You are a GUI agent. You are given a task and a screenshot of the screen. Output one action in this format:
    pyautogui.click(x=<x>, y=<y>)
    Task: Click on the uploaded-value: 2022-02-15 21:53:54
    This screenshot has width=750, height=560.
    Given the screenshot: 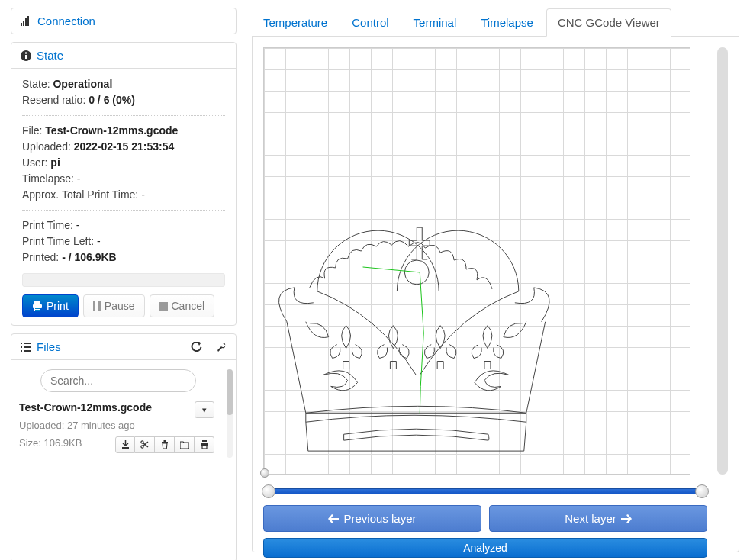 What is the action you would take?
    pyautogui.click(x=124, y=146)
    